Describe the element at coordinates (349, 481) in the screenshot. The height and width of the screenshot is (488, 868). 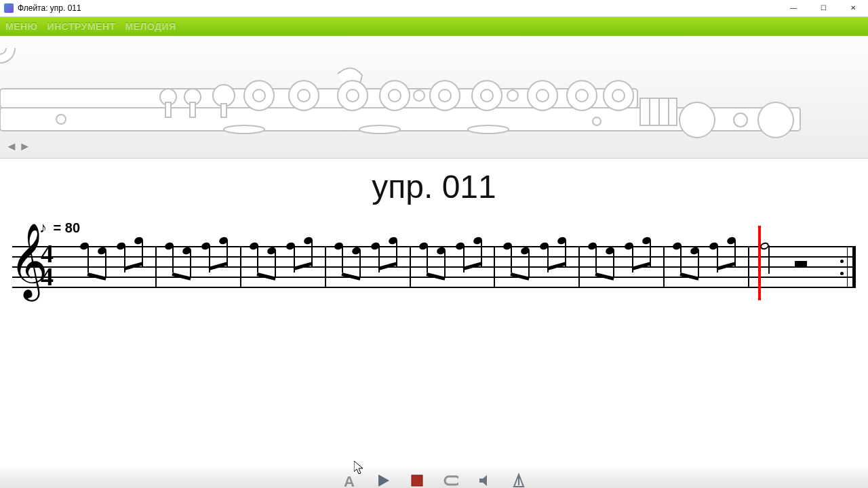
I see `svg-text: A` at that location.